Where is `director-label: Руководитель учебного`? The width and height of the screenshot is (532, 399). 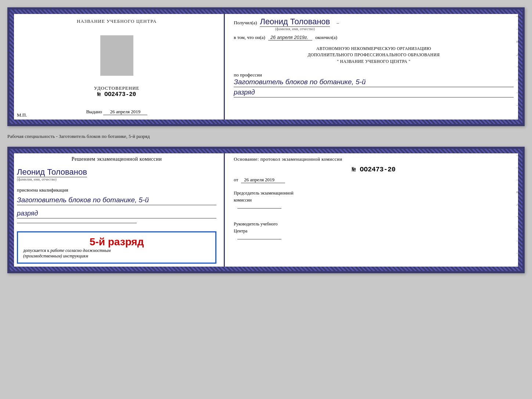 director-label: Руководитель учебного is located at coordinates (374, 224).